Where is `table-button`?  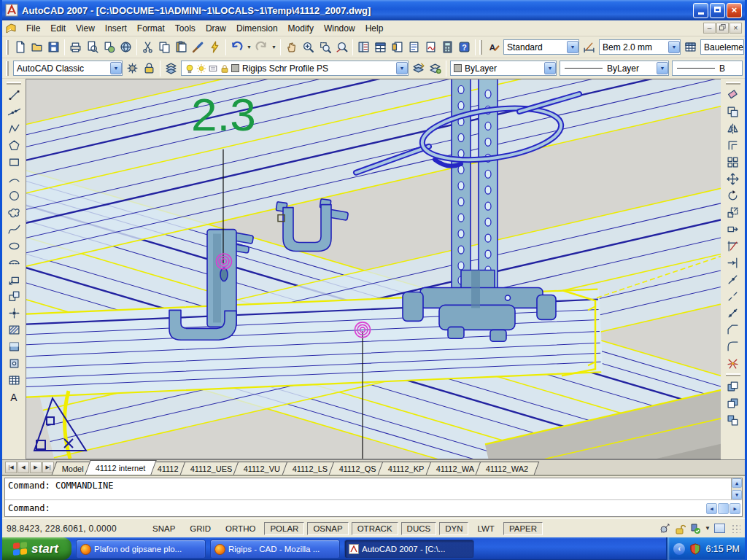
table-button is located at coordinates (14, 381).